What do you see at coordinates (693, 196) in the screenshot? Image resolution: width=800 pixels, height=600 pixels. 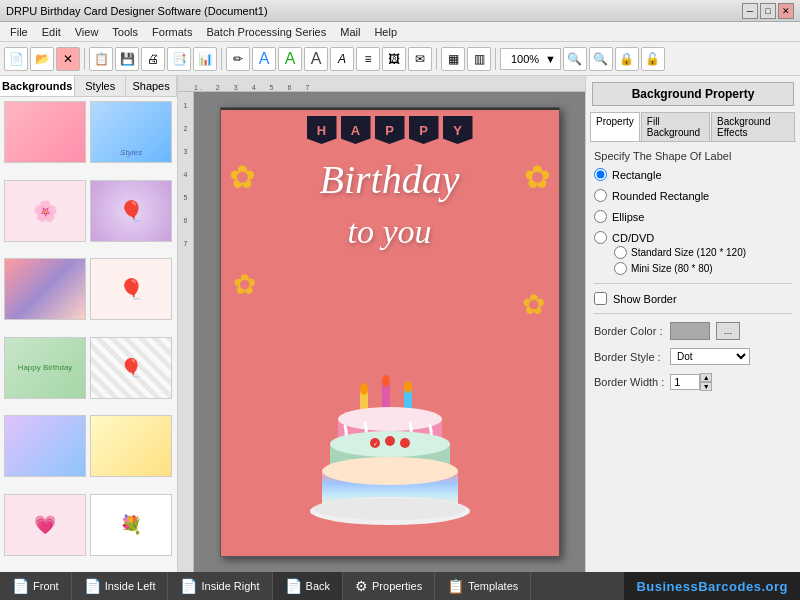 I see `radio-rounded: Rounded Rectangle` at bounding box center [693, 196].